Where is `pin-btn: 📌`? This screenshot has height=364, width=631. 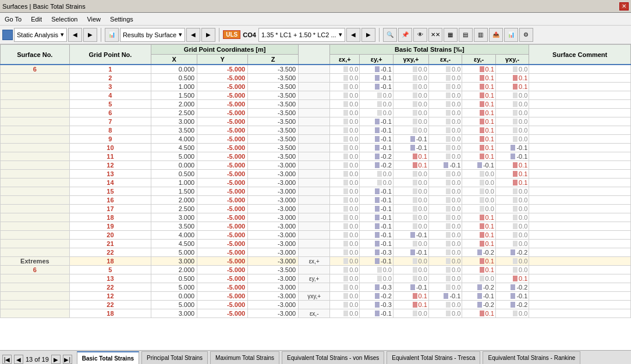 pin-btn: 📌 is located at coordinates (405, 35).